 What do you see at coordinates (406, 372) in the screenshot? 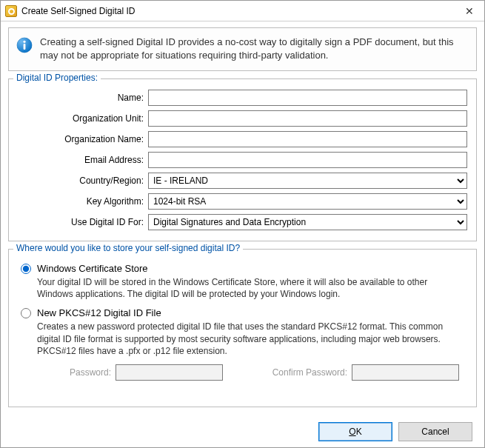
I see `confirm-password-input` at bounding box center [406, 372].